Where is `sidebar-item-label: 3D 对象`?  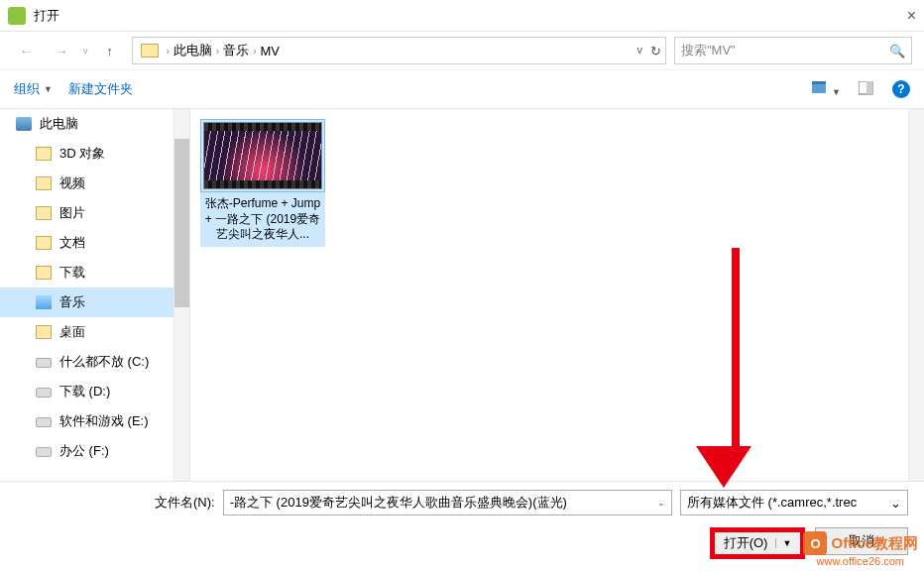 sidebar-item-label: 3D 对象 is located at coordinates (82, 154).